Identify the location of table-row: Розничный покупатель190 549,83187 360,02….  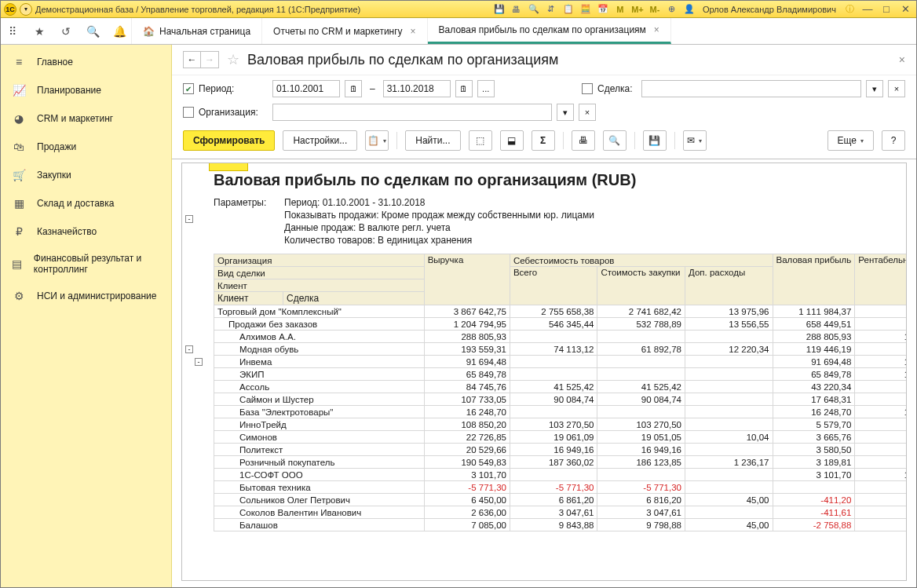
(561, 462).